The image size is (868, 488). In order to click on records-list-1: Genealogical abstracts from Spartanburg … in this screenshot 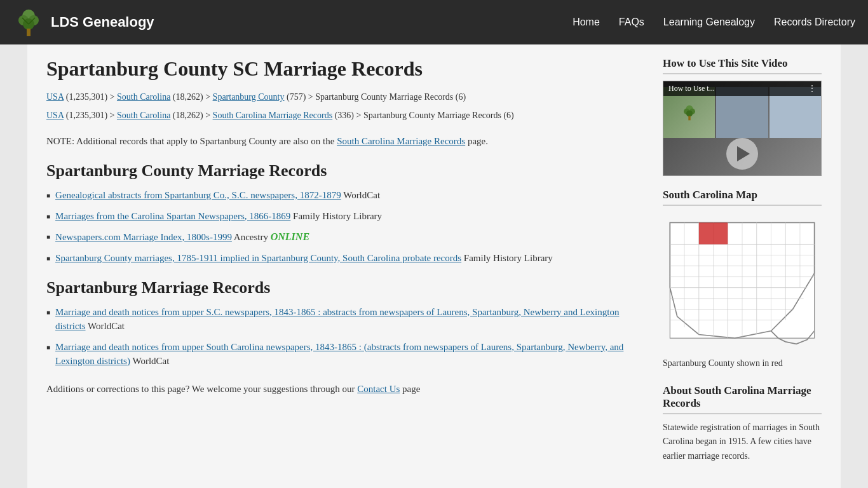, I will do `click(345, 227)`.